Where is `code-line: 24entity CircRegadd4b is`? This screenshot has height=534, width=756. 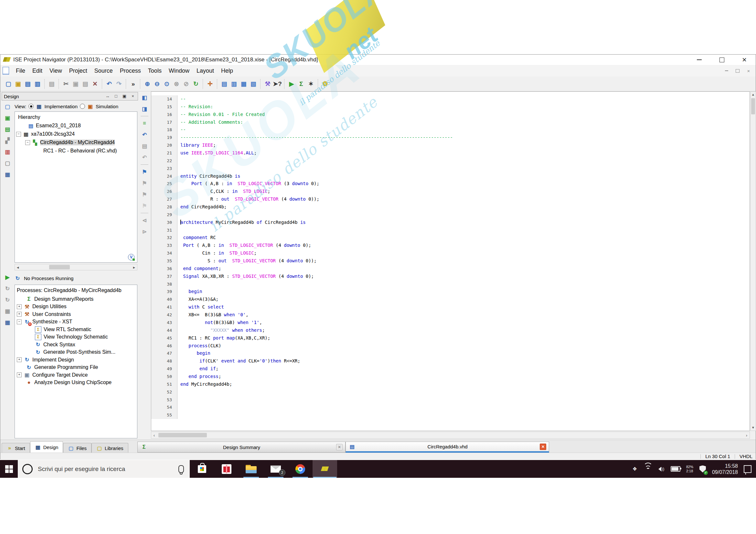
code-line: 24entity CircRegadd4b is is located at coordinates (450, 176).